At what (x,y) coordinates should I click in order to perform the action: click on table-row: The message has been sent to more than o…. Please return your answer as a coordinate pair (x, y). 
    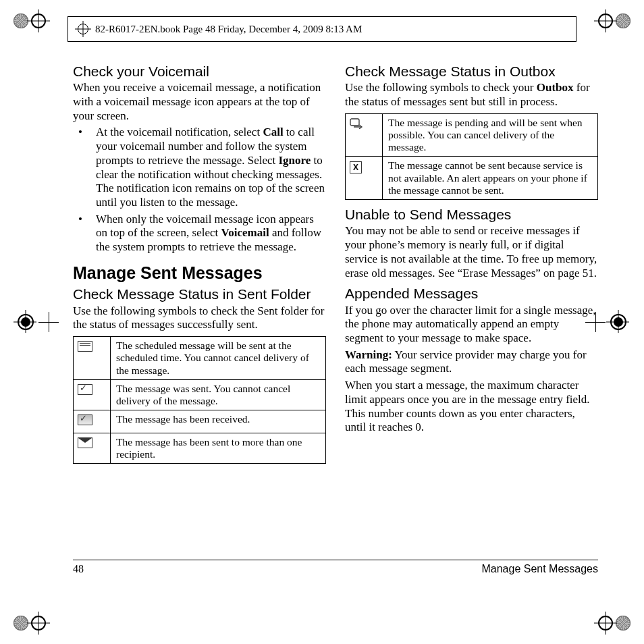
    Looking at the image, I should click on (200, 448).